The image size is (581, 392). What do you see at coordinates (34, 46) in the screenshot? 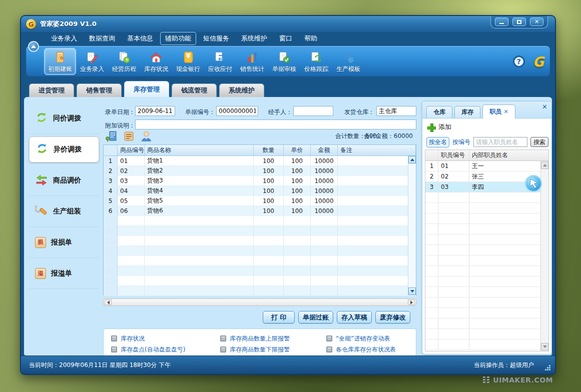
I see `toolbar-collapse-button` at bounding box center [34, 46].